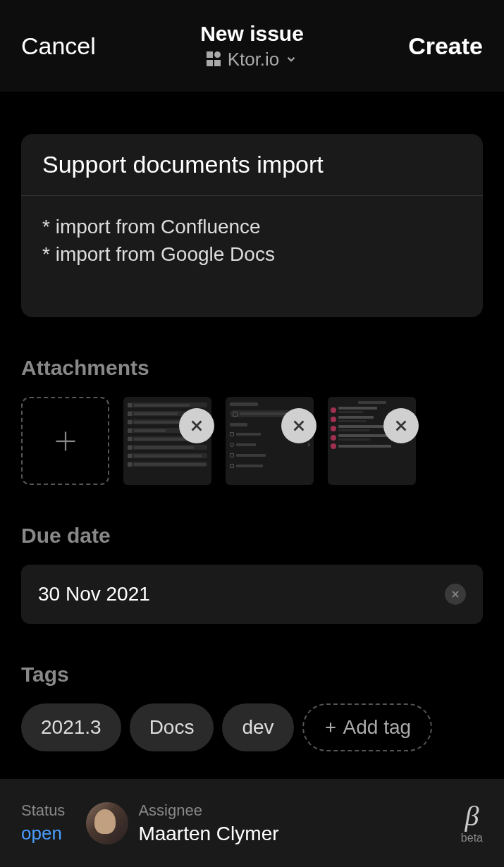 Image resolution: width=504 pixels, height=867 pixels. What do you see at coordinates (43, 811) in the screenshot?
I see `status-label: Status` at bounding box center [43, 811].